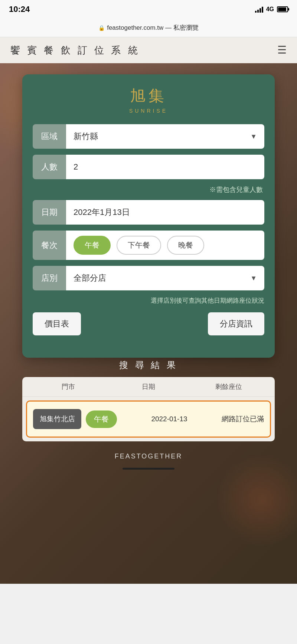 This screenshot has height=644, width=297. I want to click on signal-icon, so click(259, 9).